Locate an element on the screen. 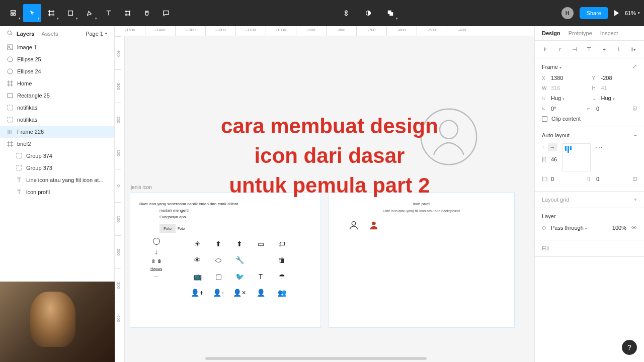 Image resolution: width=644 pixels, height=362 pixels. text-icon is located at coordinates (19, 180).